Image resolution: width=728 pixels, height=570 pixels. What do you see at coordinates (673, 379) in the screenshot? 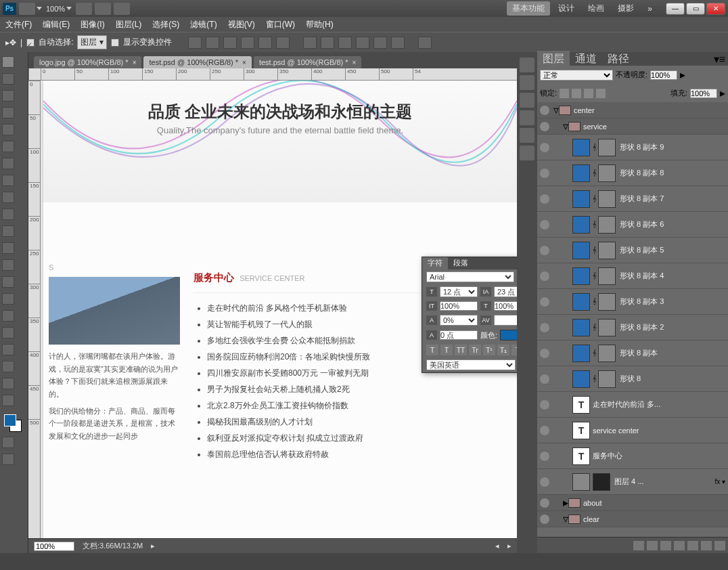
I see `layer-name: 形状 8` at bounding box center [673, 379].